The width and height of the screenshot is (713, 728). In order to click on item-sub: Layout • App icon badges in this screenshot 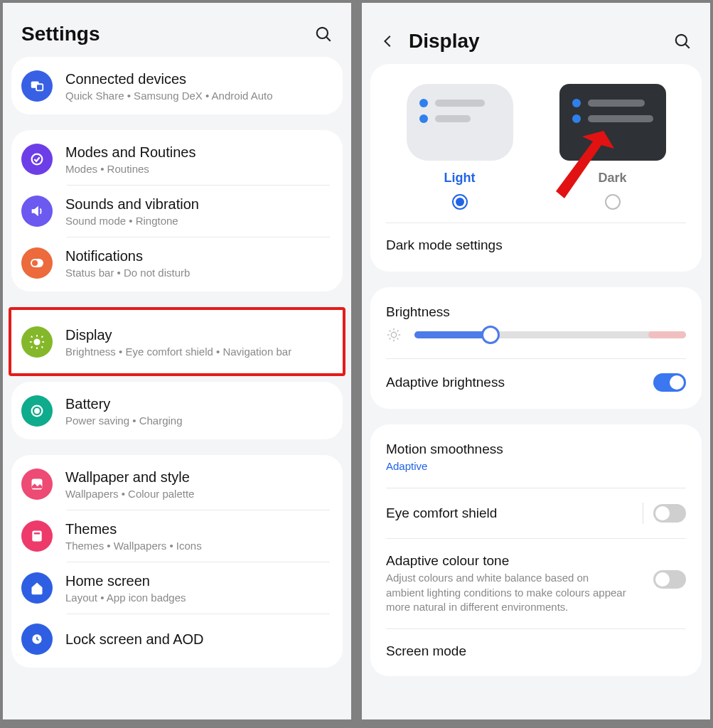, I will do `click(199, 597)`.